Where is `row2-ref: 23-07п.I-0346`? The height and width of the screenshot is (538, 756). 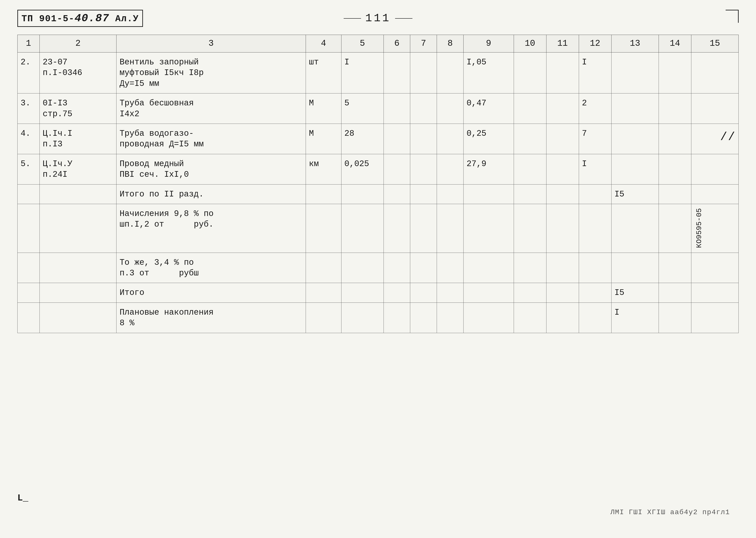
row2-ref: 23-07п.I-0346 is located at coordinates (78, 73).